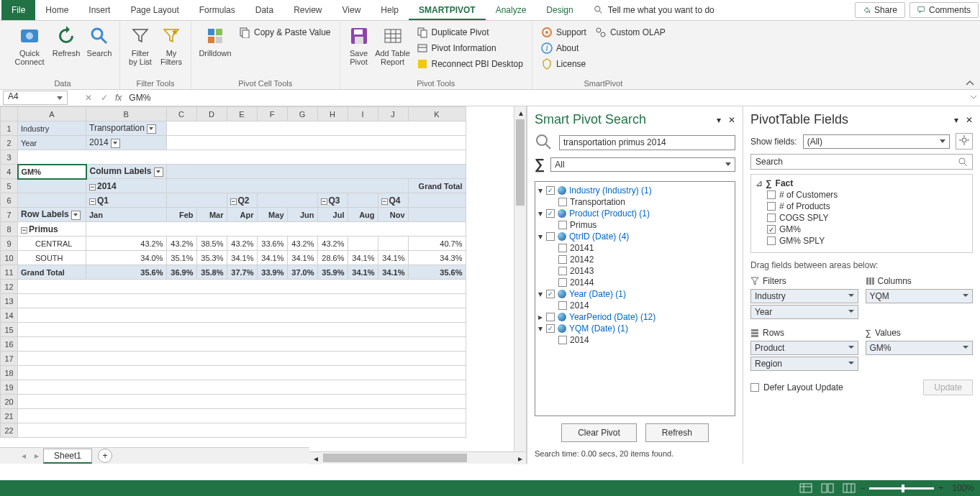  Describe the element at coordinates (635, 248) in the screenshot. I see `tree-node: 20141` at that location.